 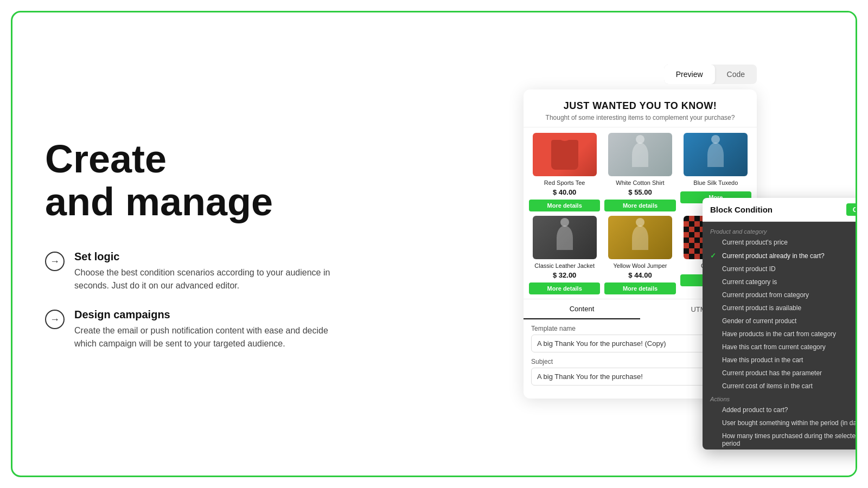 What do you see at coordinates (716, 155) in the screenshot?
I see `blue-tuxedo-image` at bounding box center [716, 155].